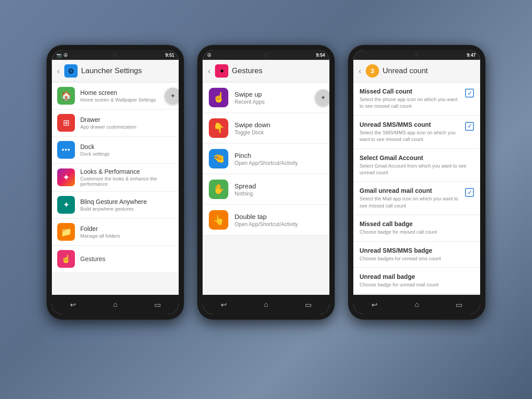 The image size is (532, 399). I want to click on pinch-sub: Open App/Shortcut/Activity, so click(279, 163).